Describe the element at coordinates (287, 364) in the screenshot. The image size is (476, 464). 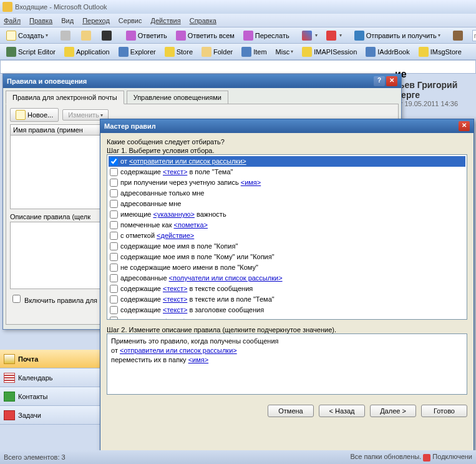
I see `rule-description: Применить это правило, когда получены со…` at that location.